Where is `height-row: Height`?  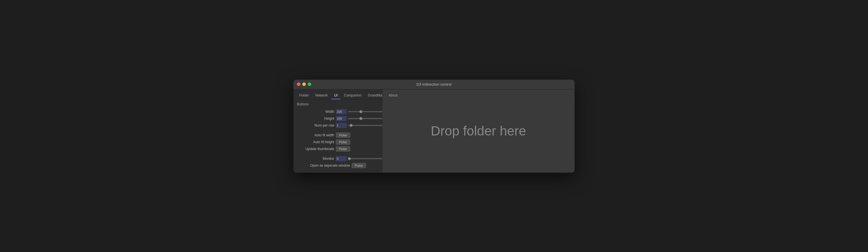 height-row: Height is located at coordinates (338, 118).